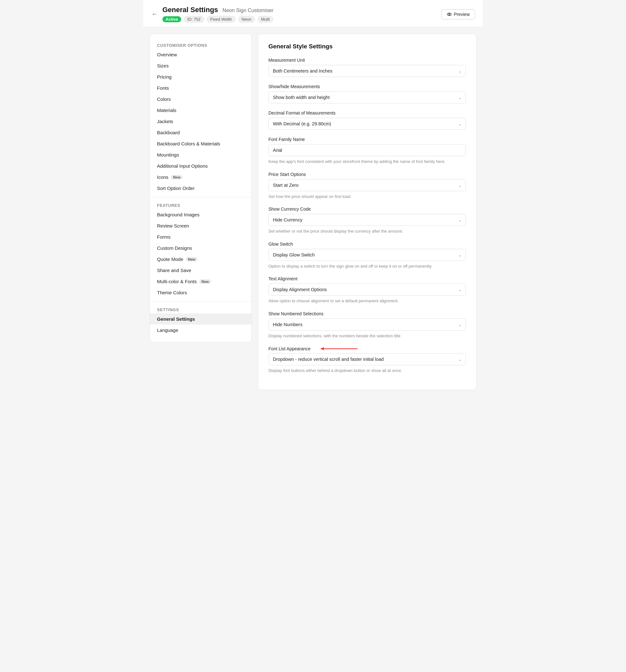 This screenshot has height=672, width=626. I want to click on select-decimal-format: With Decimal (e.g. 29.80cm) Without Deci…, so click(367, 124).